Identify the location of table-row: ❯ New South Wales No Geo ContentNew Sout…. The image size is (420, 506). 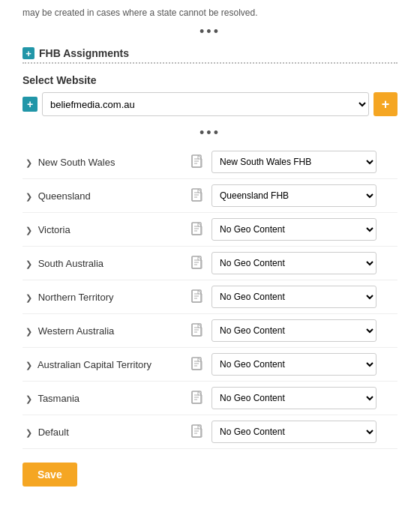
(210, 162).